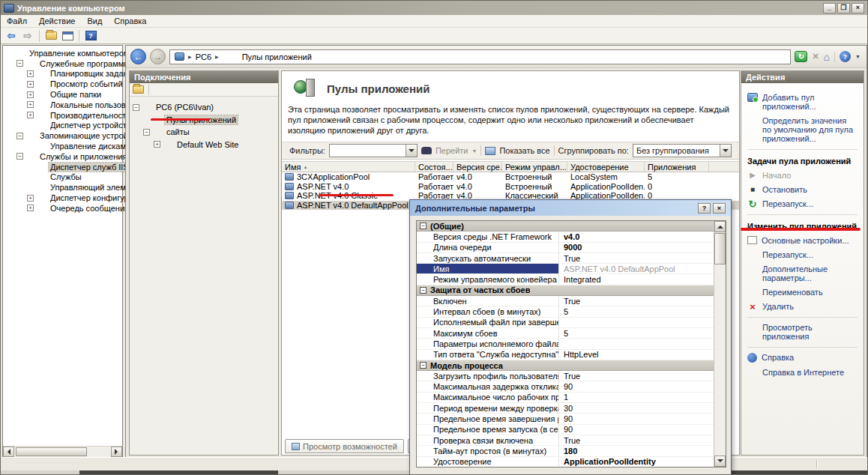  What do you see at coordinates (565, 269) in the screenshot?
I see `grid-property-row: ИмяASP.NET v4.0 DefaultAppPool` at bounding box center [565, 269].